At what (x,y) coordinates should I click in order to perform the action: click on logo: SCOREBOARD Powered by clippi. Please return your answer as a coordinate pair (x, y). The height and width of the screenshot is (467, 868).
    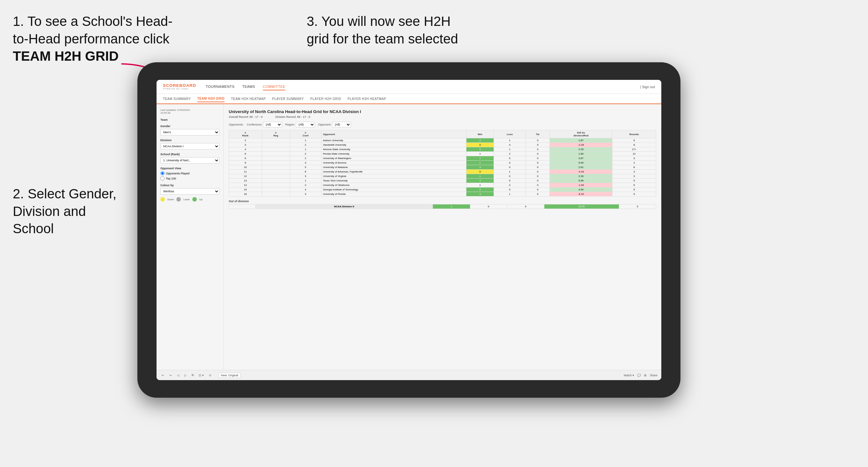
    Looking at the image, I should click on (180, 87).